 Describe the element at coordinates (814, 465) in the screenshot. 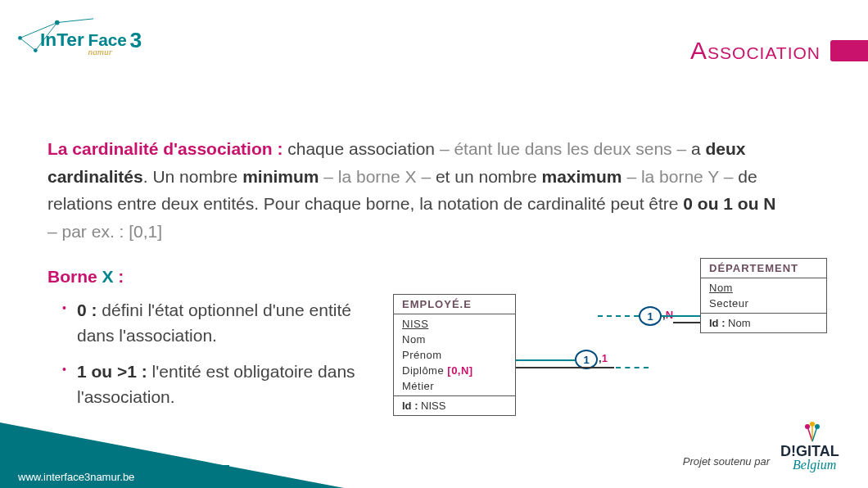

I see `belgium-text: Belgium` at that location.